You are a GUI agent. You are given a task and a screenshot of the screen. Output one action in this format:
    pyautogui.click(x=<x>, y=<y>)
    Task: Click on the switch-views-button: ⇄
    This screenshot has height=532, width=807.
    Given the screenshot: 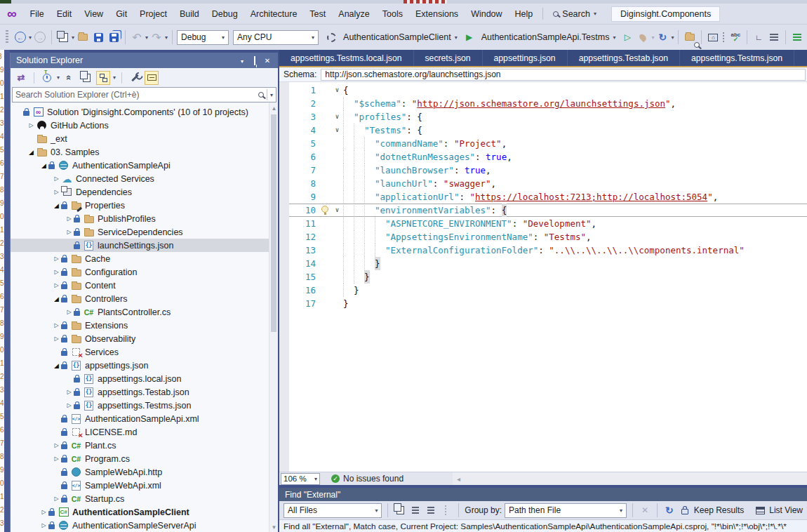 What is the action you would take?
    pyautogui.click(x=21, y=78)
    